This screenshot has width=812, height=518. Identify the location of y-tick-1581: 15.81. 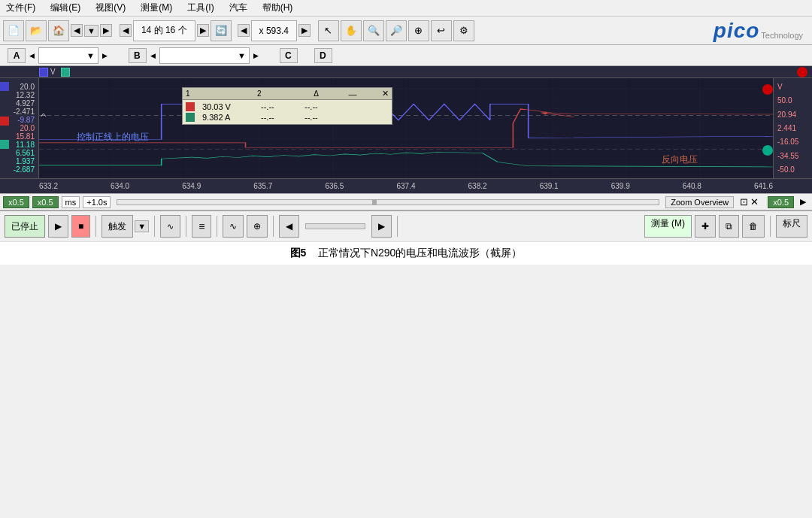
(20, 137).